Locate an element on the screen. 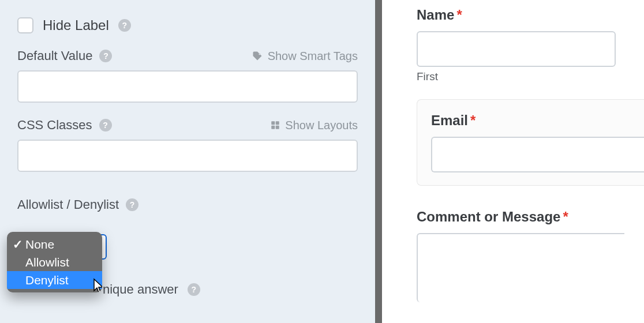  css-classes-input is located at coordinates (188, 156).